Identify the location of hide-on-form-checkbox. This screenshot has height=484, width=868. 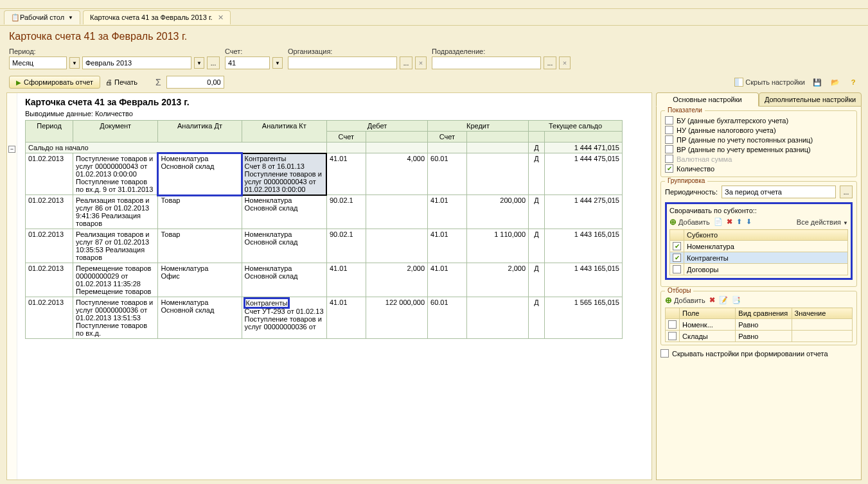
(664, 353).